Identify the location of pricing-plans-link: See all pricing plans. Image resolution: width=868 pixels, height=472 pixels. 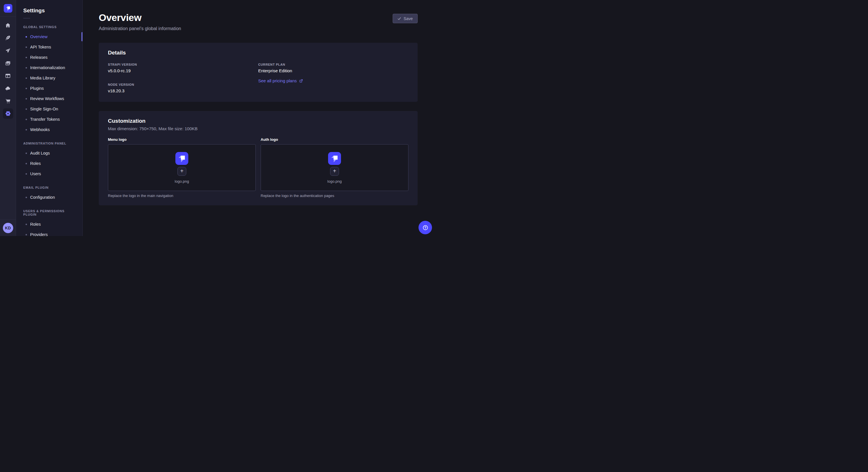
(281, 81).